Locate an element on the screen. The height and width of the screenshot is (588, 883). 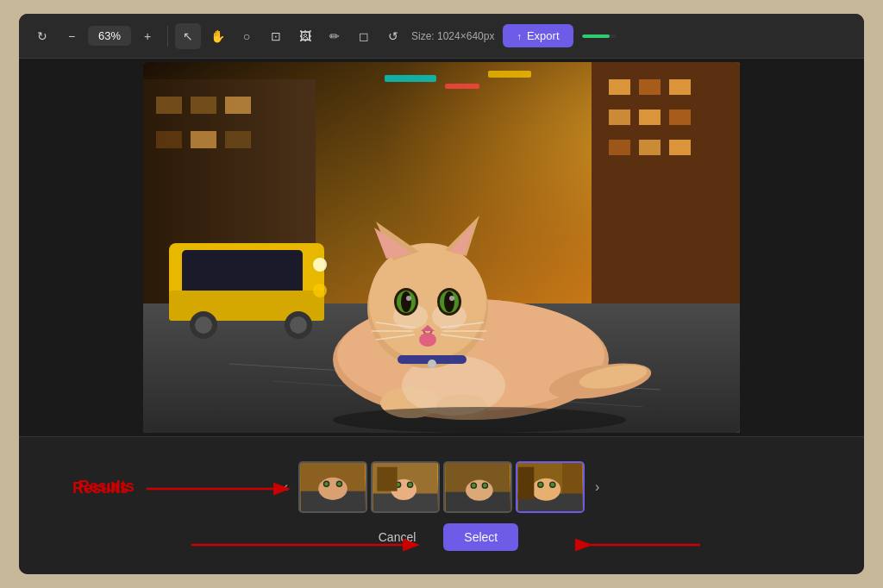
toolbar: ↻ − 63% + ↖ ✋ ○ ⊡ 🖼 is located at coordinates (442, 36).